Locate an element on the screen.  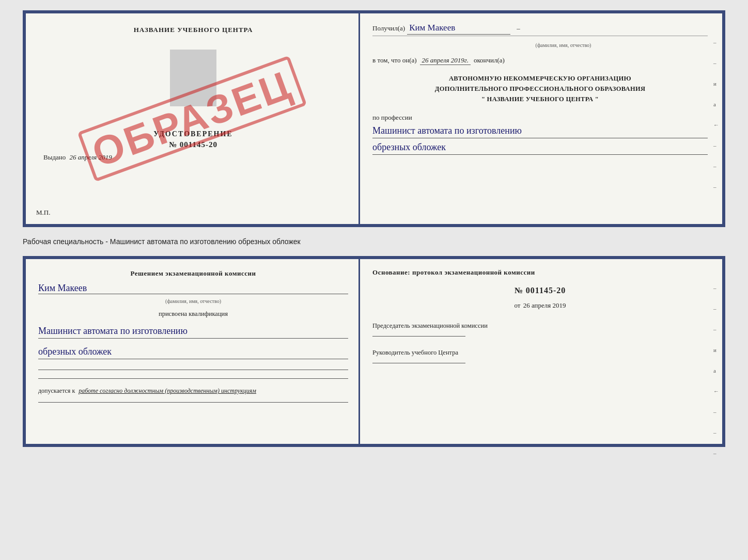
protocol-number: № 001145-20 is located at coordinates (540, 291).